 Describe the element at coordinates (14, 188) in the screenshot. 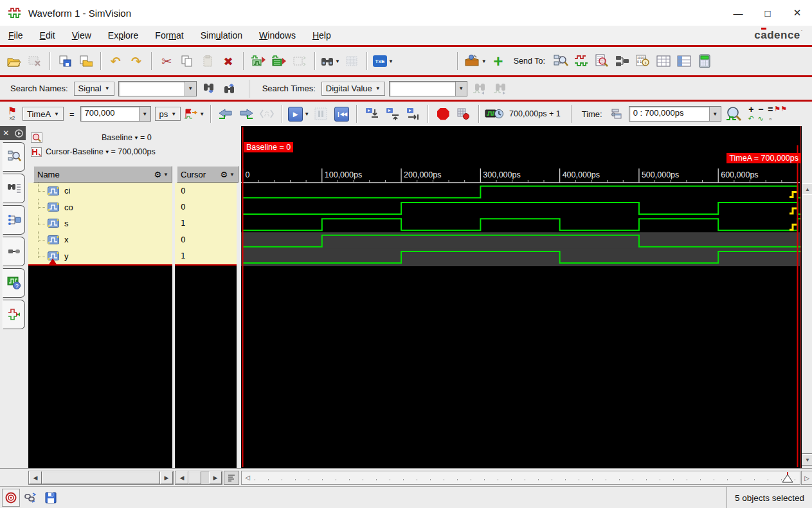

I see `tab-search` at that location.